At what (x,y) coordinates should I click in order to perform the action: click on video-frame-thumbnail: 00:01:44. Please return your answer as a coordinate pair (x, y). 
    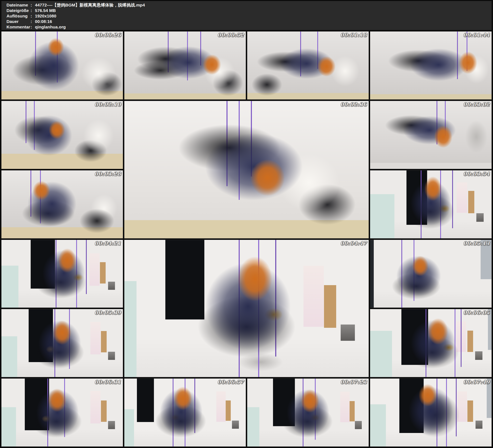
    Looking at the image, I should click on (431, 66).